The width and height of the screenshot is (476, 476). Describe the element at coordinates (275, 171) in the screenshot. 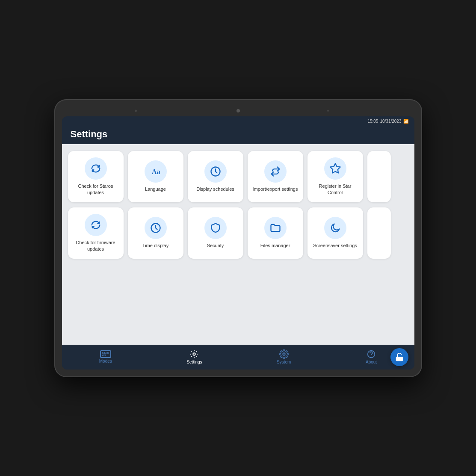

I see `arrows-icon` at that location.